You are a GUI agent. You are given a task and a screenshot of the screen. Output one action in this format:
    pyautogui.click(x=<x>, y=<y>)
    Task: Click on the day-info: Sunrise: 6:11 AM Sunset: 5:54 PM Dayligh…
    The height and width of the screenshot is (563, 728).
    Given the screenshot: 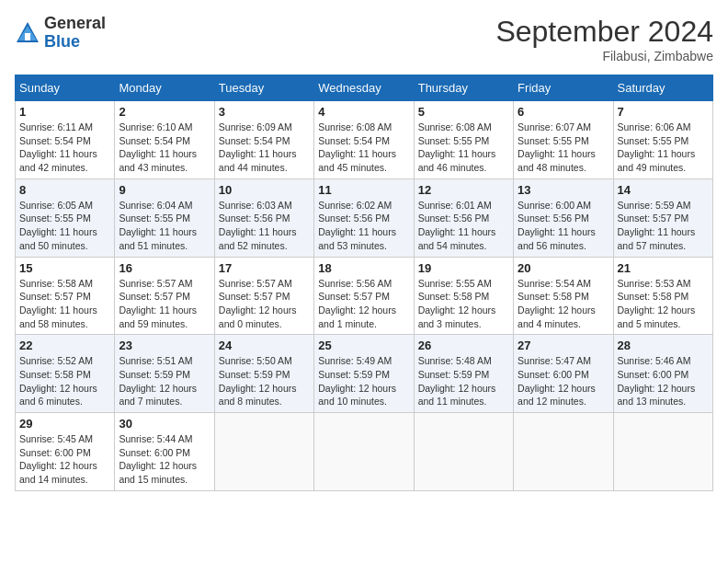 What is the action you would take?
    pyautogui.click(x=64, y=147)
    